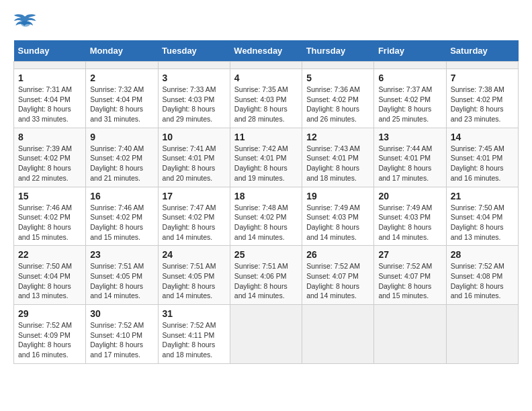 The image size is (532, 411). I want to click on day-number: 11, so click(266, 137).